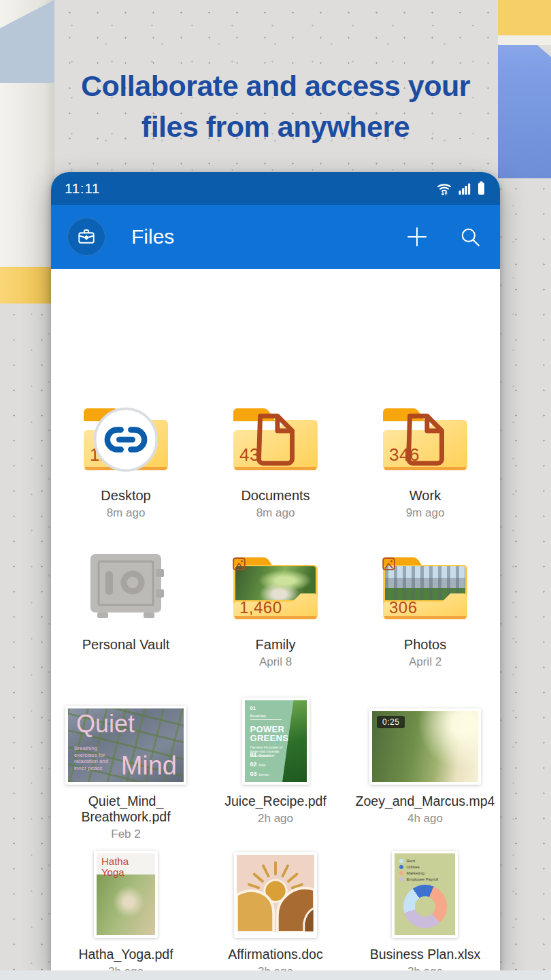 This screenshot has height=980, width=551. Describe the element at coordinates (125, 495) in the screenshot. I see `item-name: Desktop` at that location.